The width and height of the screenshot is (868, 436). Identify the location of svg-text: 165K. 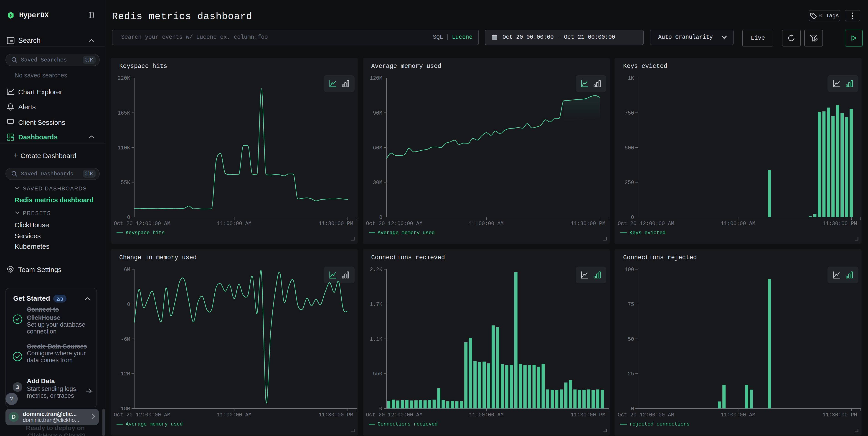
(124, 113).